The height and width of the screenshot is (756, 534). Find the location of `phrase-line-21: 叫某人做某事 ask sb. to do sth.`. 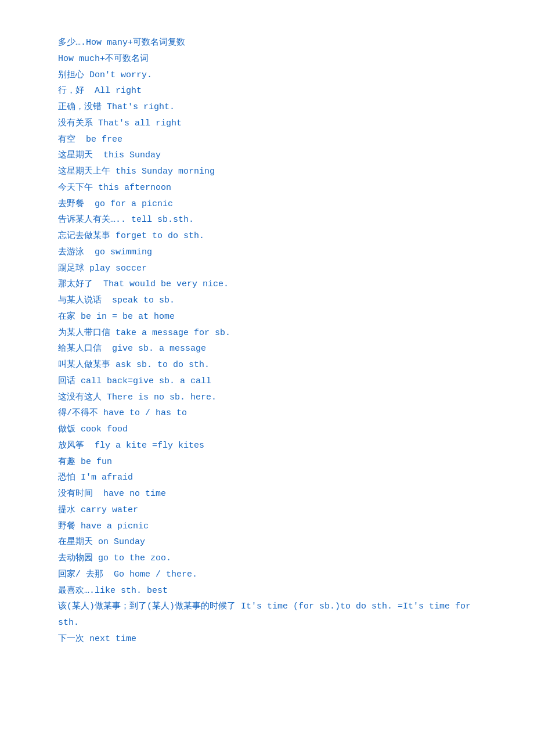

phrase-line-21: 叫某人做某事 ask sb. to do sth. is located at coordinates (273, 365).